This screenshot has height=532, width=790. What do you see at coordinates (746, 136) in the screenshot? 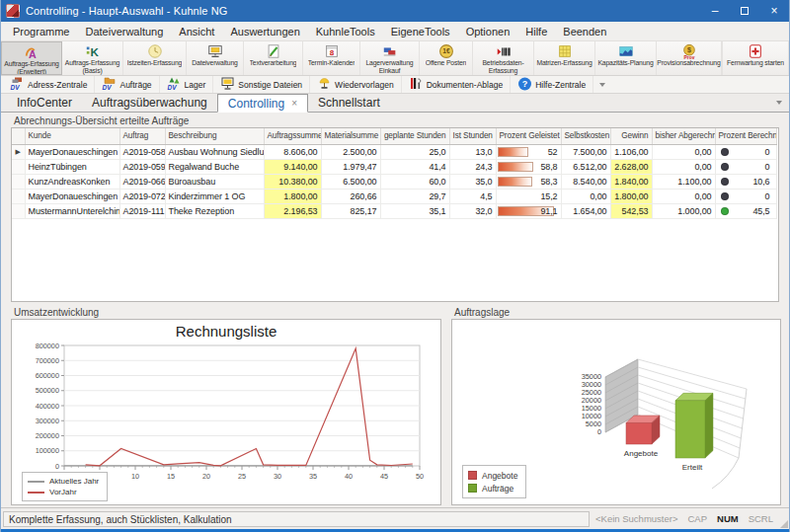
I see `column-header-prozent-berechnet: Prozent Berechnet` at bounding box center [746, 136].